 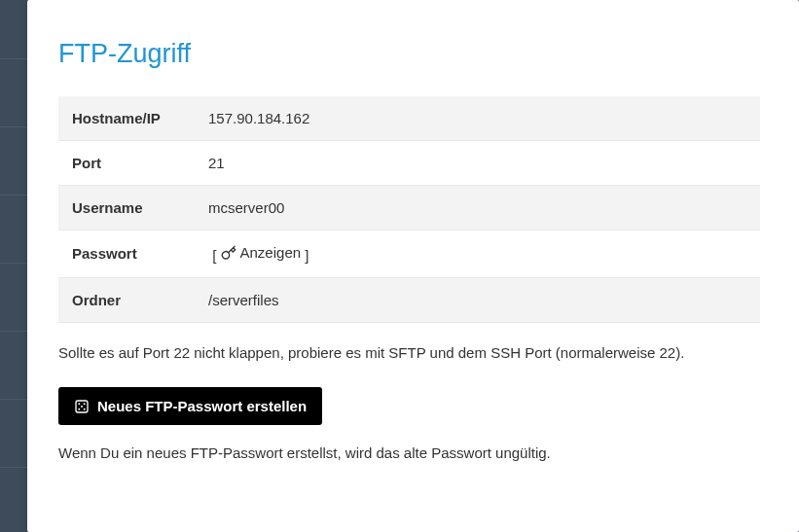 I want to click on value-passwort: [ Anzeigen ], so click(x=477, y=255).